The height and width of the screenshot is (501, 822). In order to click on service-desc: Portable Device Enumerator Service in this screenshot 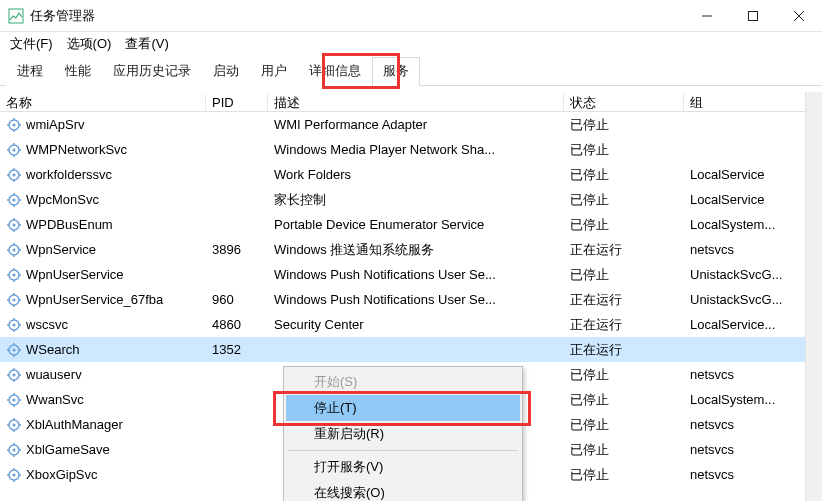, I will do `click(416, 224)`.